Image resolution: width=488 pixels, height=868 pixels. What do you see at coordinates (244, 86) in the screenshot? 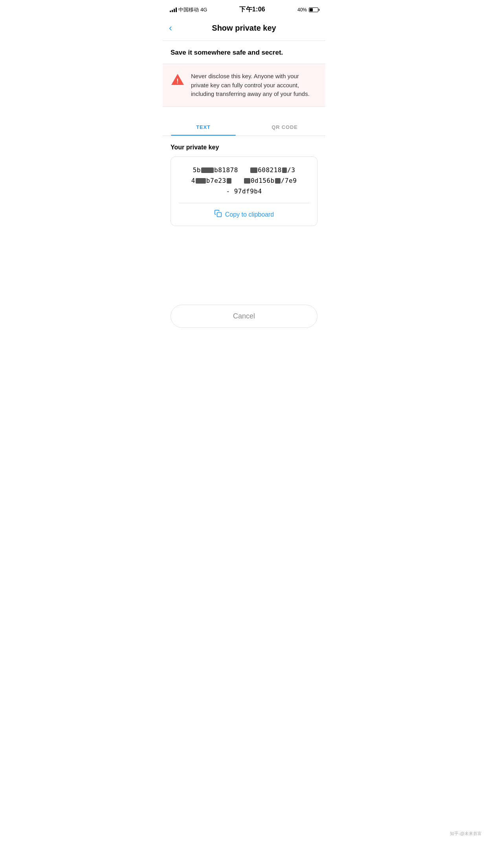
I see `warning-box: ! Never disclose this key. Anyone with y…` at bounding box center [244, 86].